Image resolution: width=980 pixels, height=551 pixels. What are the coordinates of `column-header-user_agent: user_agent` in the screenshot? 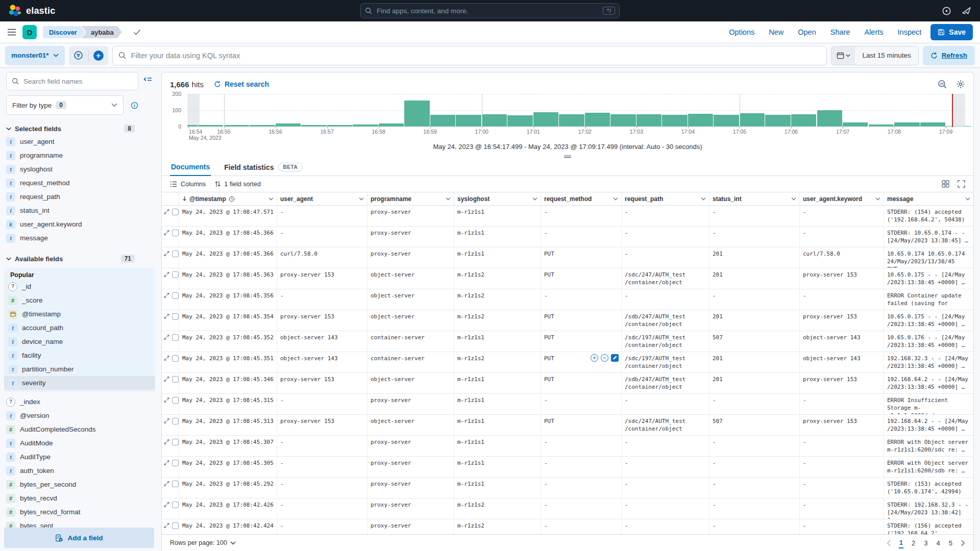 It's located at (323, 199).